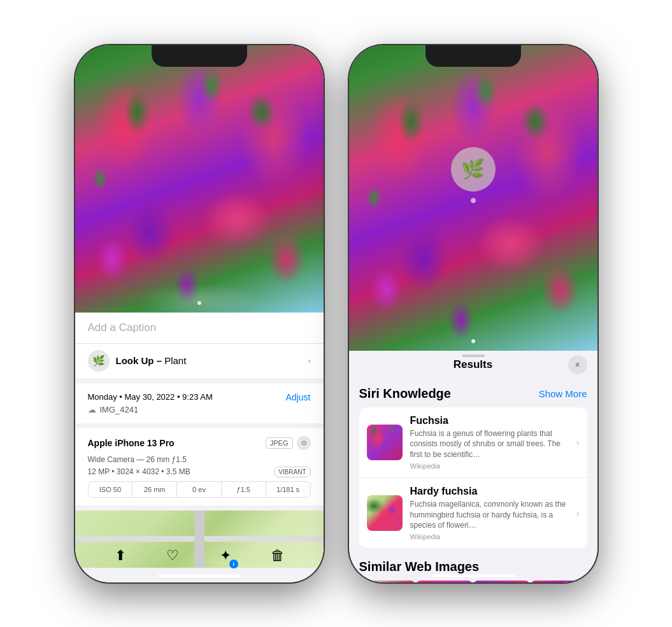 The height and width of the screenshot is (627, 672). What do you see at coordinates (473, 56) in the screenshot?
I see `notch-right` at bounding box center [473, 56].